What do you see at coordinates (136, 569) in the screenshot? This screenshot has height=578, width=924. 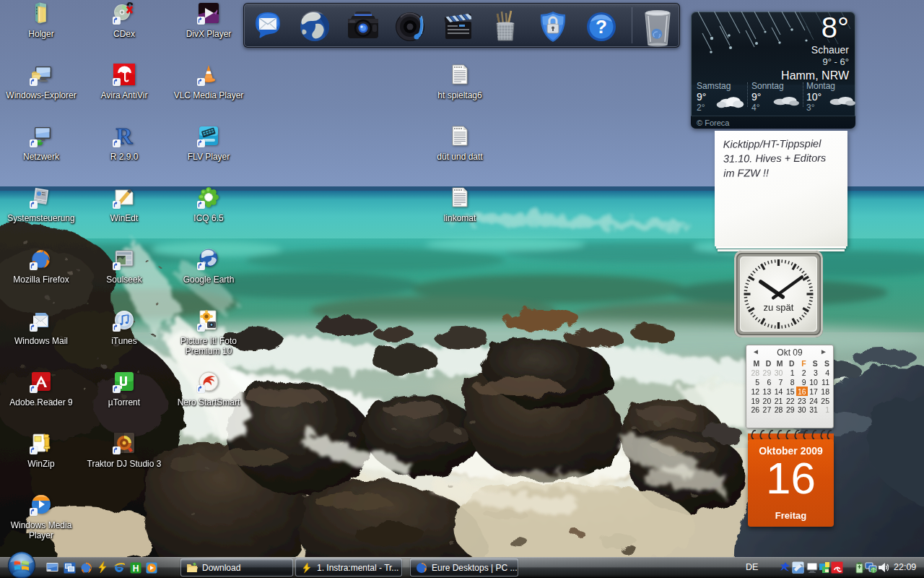 I see `svg-text: H` at bounding box center [136, 569].